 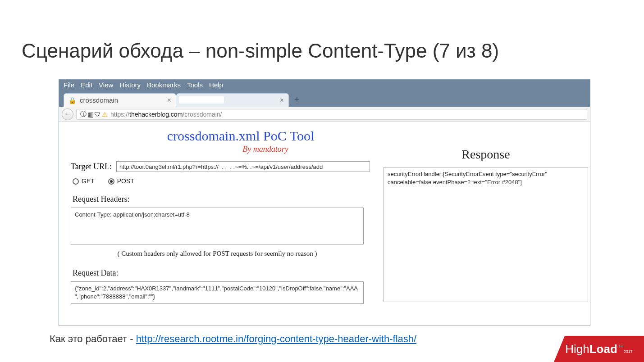 I want to click on caption-link: http://research.rootme.in/forging-conten…, so click(x=276, y=339).